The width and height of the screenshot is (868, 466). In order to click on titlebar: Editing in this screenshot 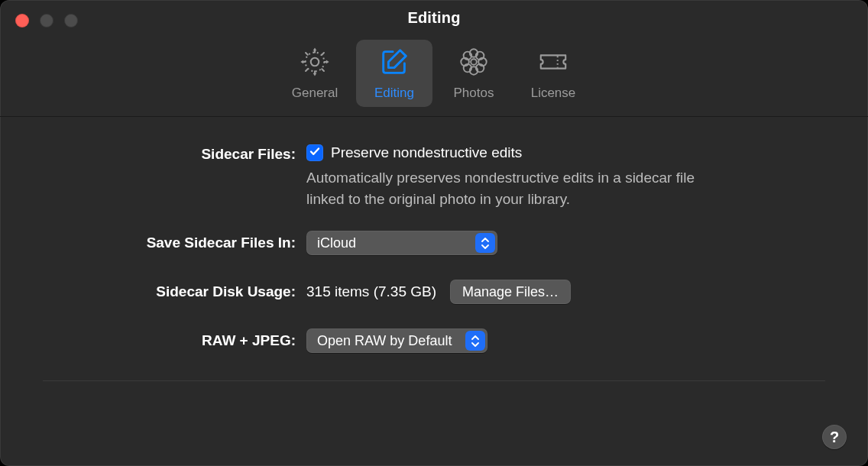, I will do `click(434, 18)`.